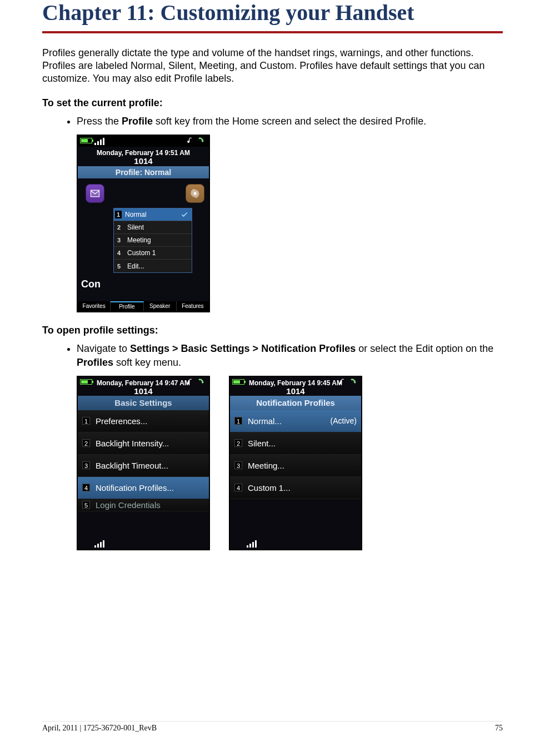 The width and height of the screenshot is (545, 756). What do you see at coordinates (147, 362) in the screenshot?
I see `step-text: soft key menu.` at bounding box center [147, 362].